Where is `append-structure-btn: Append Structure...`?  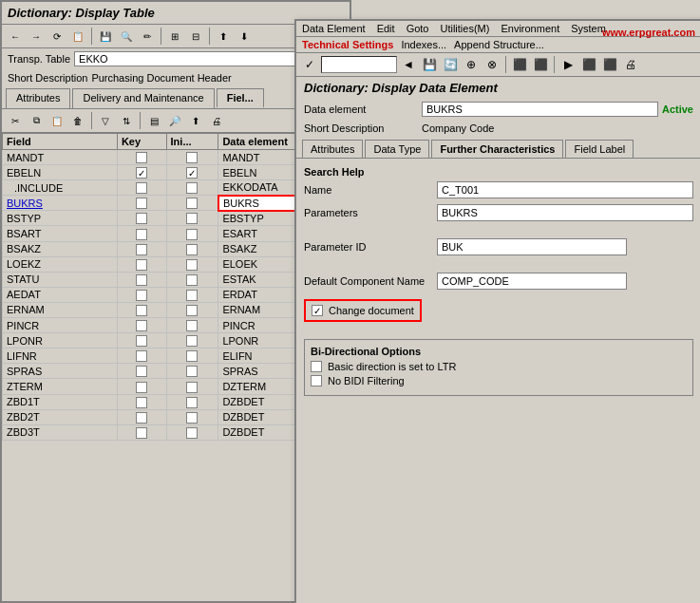 append-structure-btn: Append Structure... is located at coordinates (500, 45).